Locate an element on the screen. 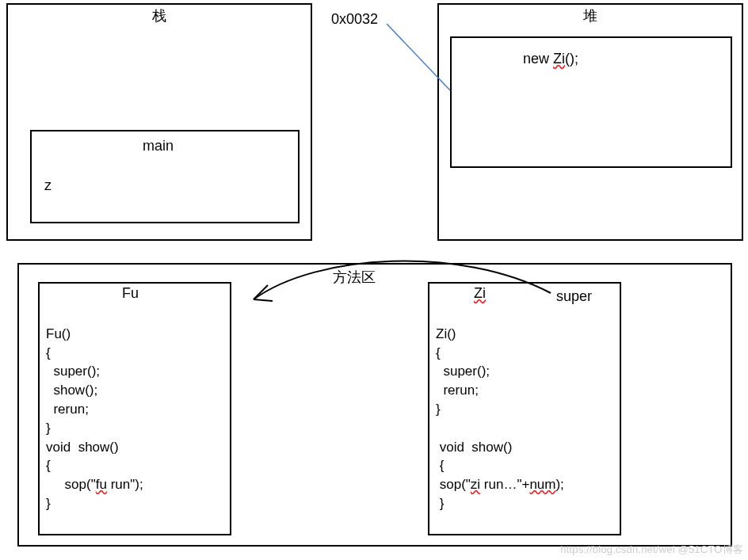  stack-var-z: z is located at coordinates (48, 185).